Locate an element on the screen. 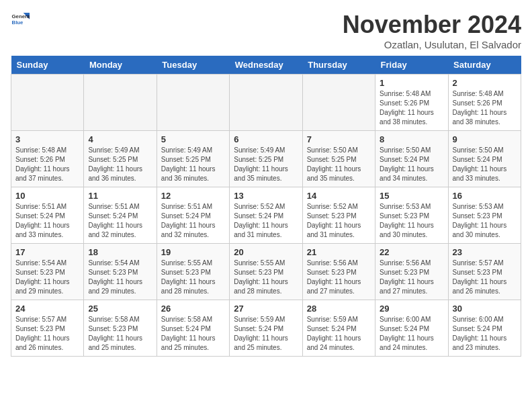 Image resolution: width=532 pixels, height=411 pixels. location: Ozatlan, Usulutan, El Salvador is located at coordinates (432, 44).